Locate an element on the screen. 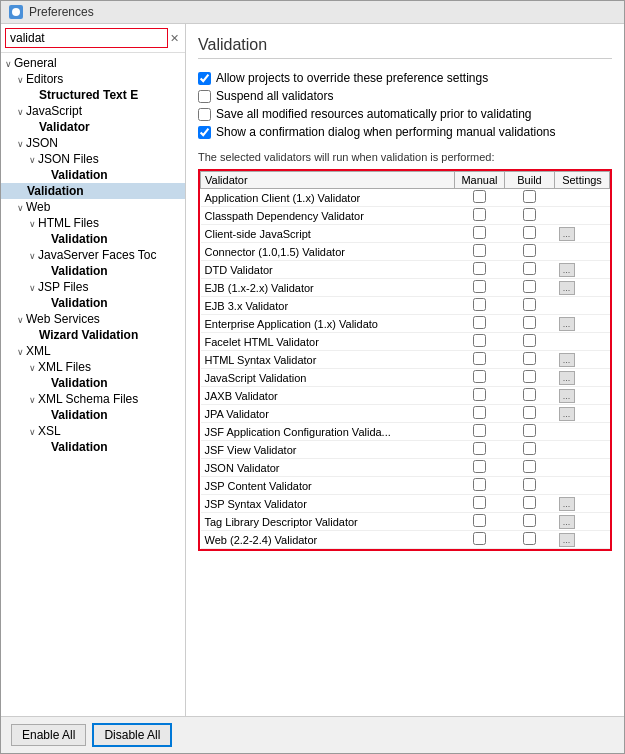  tree-item-html-files: ∨HTML Files is located at coordinates (93, 223).